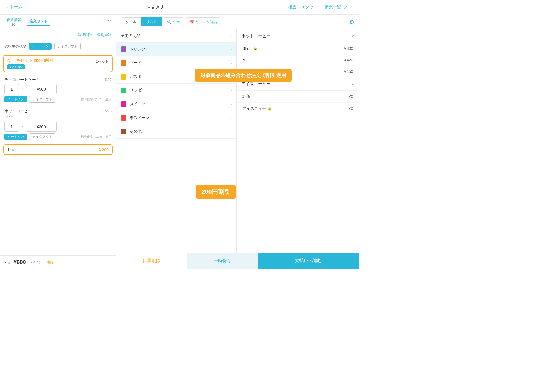 The width and height of the screenshot is (538, 392). I want to click on product-price: ¥420, so click(349, 60).